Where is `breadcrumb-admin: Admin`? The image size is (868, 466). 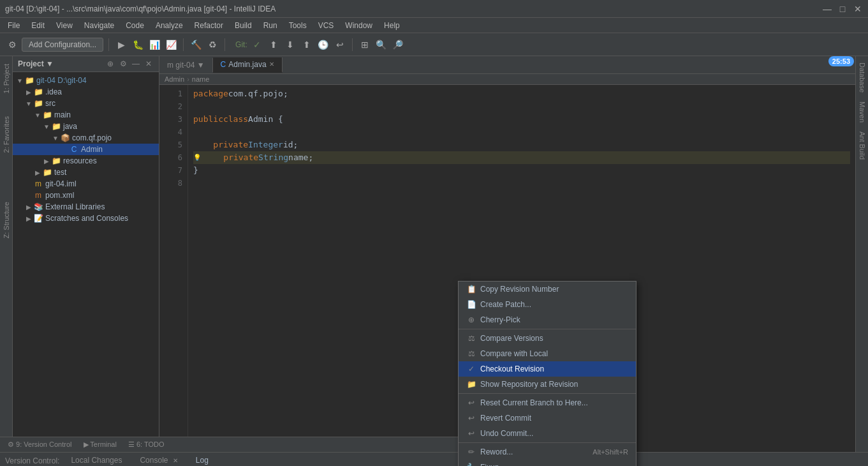 breadcrumb-admin: Admin is located at coordinates (175, 79).